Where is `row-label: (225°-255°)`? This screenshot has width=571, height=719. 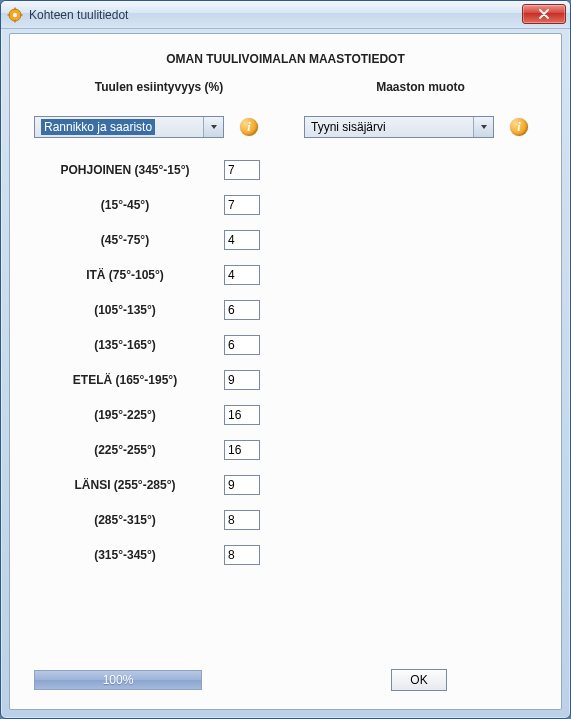 row-label: (225°-255°) is located at coordinates (129, 450).